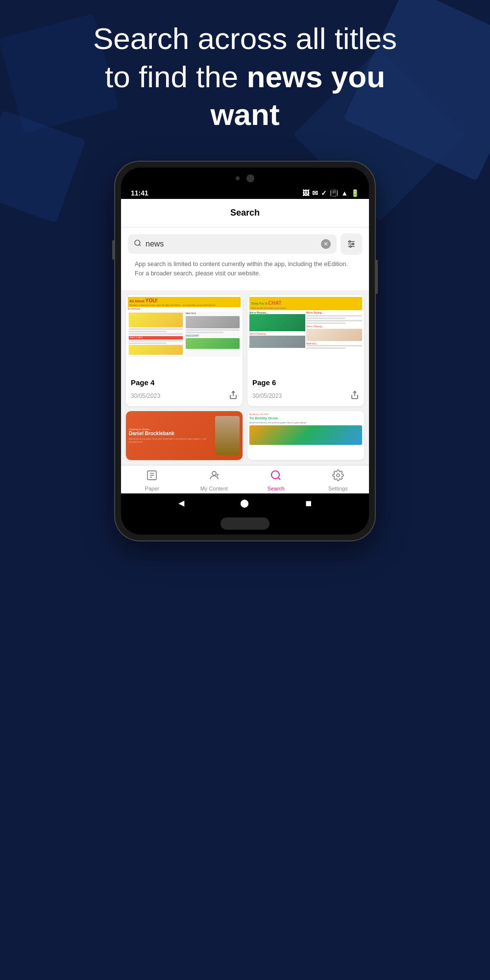  I want to click on check-icon: ✓, so click(324, 193).